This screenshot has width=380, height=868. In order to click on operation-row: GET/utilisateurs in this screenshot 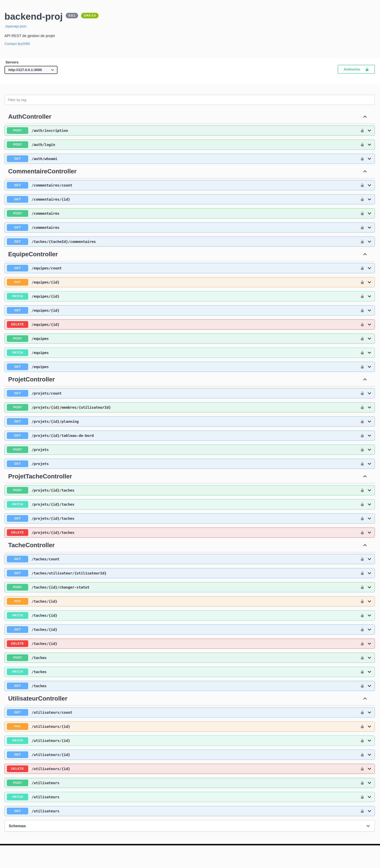, I will do `click(189, 811)`.